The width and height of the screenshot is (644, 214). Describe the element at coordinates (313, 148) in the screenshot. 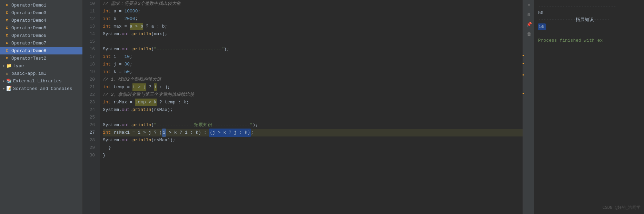

I see `code-line-29: }` at that location.